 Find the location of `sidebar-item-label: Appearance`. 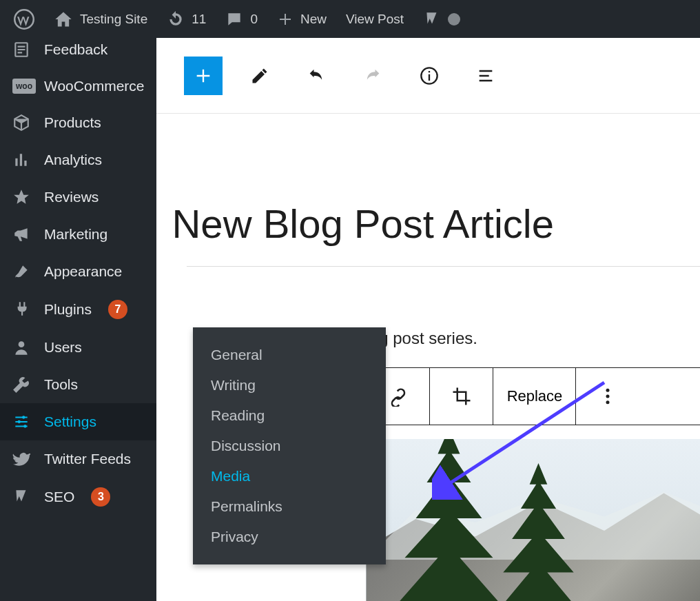

sidebar-item-label: Appearance is located at coordinates (83, 272).